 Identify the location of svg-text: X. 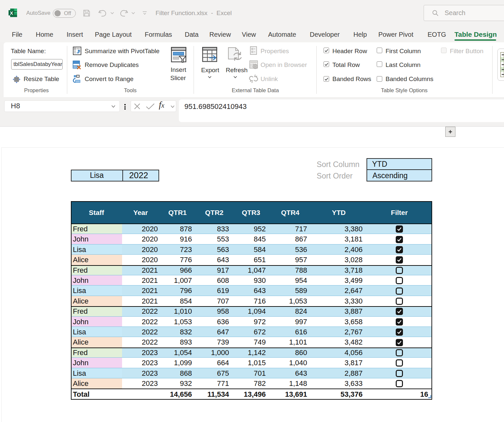
(11, 13).